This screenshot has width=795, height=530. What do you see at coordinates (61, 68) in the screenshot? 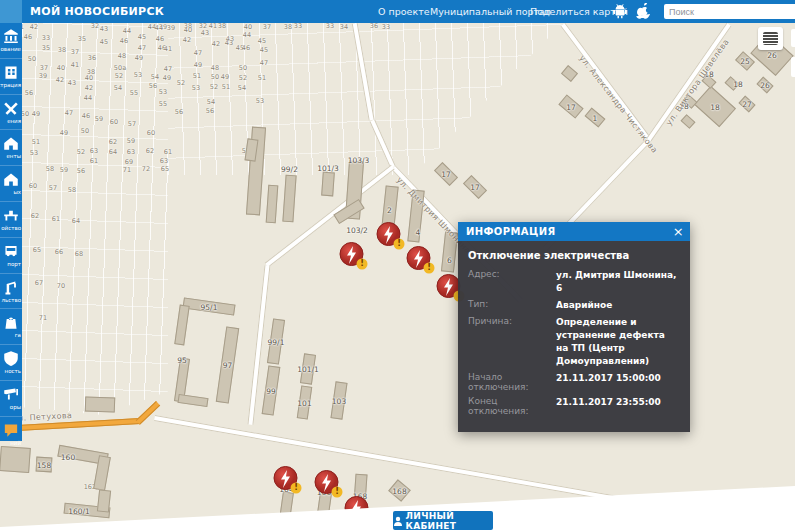
I see `parcel-label: 40` at bounding box center [61, 68].